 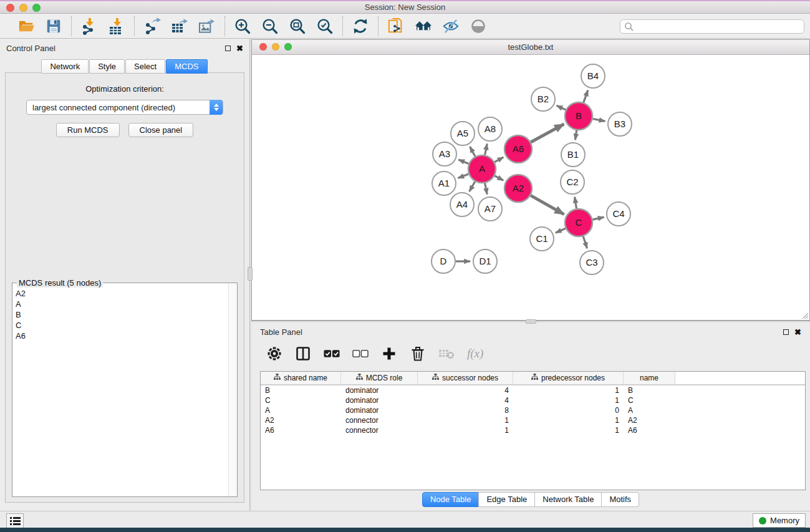 What do you see at coordinates (121, 326) in the screenshot?
I see `mcds-result-item: C` at bounding box center [121, 326].